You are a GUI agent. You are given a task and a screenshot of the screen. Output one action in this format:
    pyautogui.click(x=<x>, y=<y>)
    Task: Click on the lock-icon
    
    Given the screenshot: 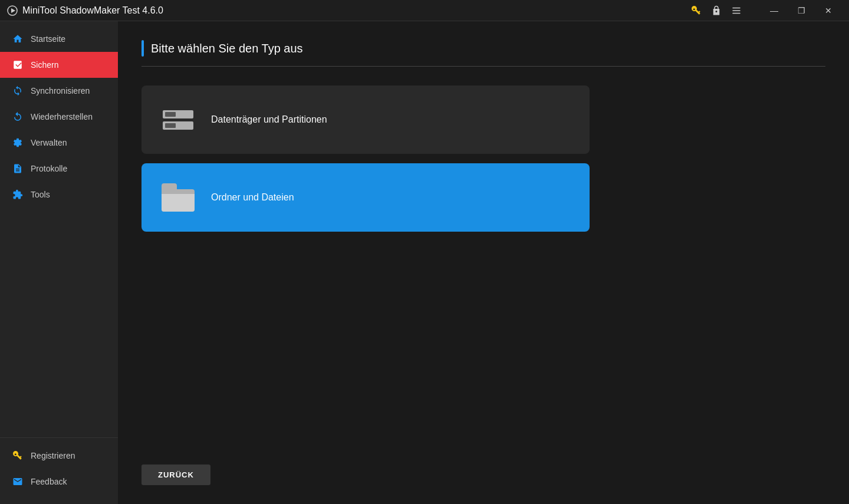 What is the action you would take?
    pyautogui.click(x=716, y=11)
    